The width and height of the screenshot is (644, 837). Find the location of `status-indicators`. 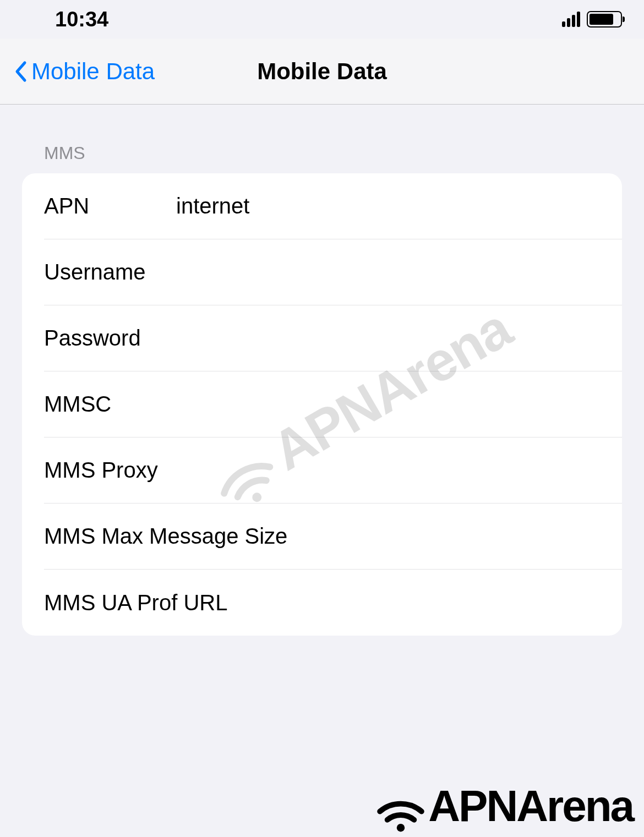

status-indicators is located at coordinates (592, 19).